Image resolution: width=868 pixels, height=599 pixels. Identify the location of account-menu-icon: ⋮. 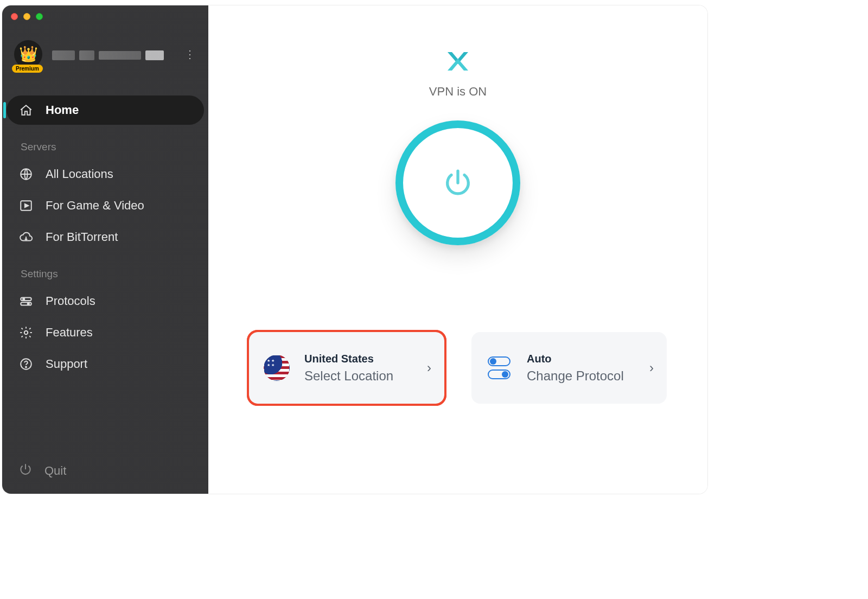
(190, 54).